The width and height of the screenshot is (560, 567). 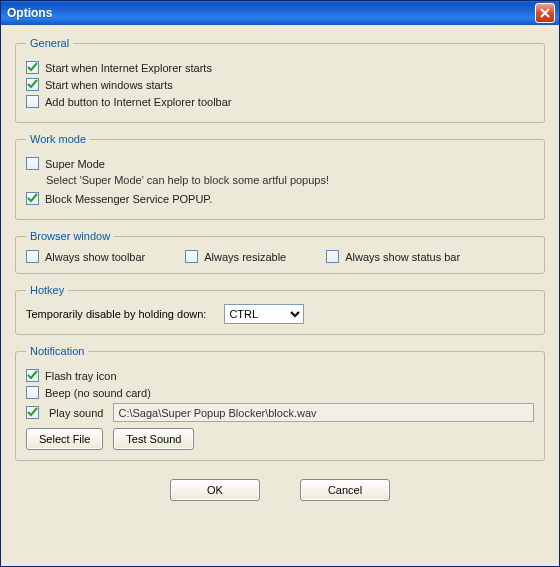 What do you see at coordinates (245, 257) in the screenshot?
I see `label-resizable: Always resizable` at bounding box center [245, 257].